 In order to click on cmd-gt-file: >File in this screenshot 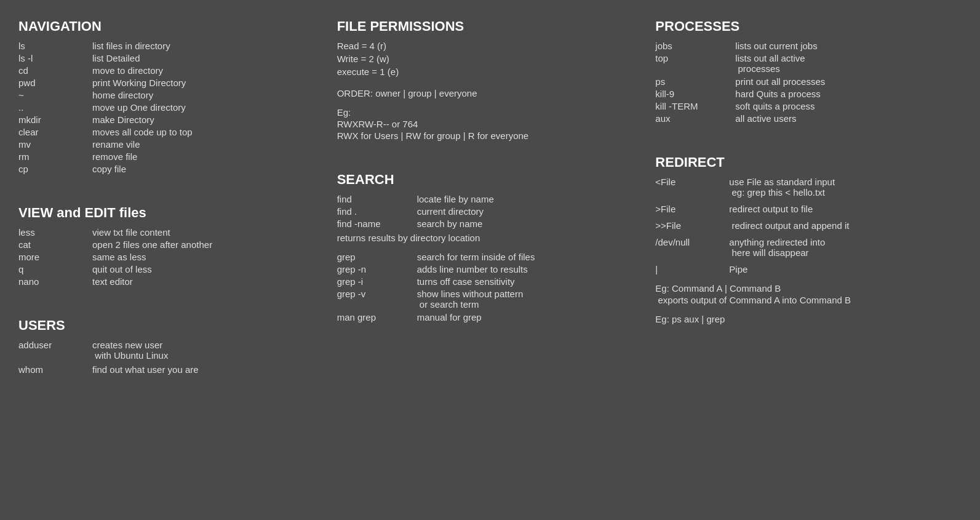, I will do `click(692, 209)`.